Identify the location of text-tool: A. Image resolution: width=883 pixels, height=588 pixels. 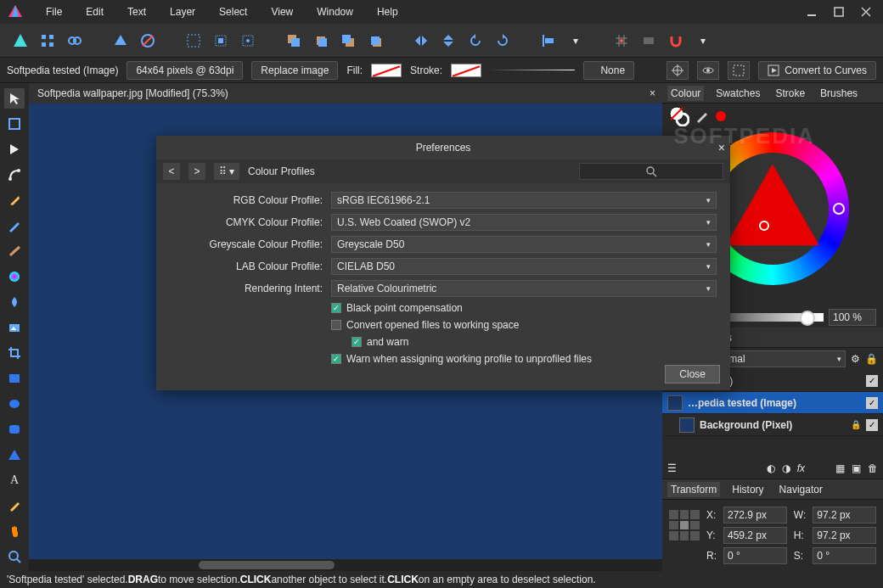
(14, 480).